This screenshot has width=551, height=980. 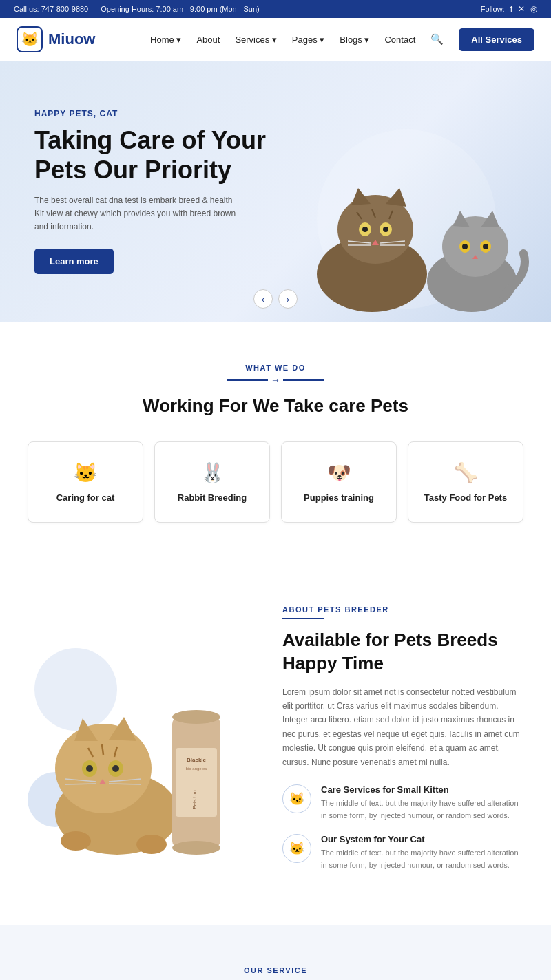 I want to click on divider-right, so click(x=304, y=380).